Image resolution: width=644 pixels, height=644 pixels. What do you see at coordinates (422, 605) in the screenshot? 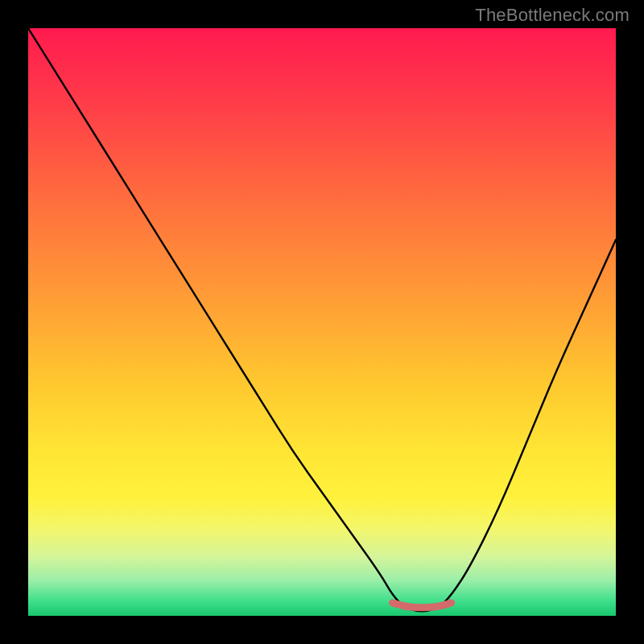
I see `optimal-band` at bounding box center [422, 605].